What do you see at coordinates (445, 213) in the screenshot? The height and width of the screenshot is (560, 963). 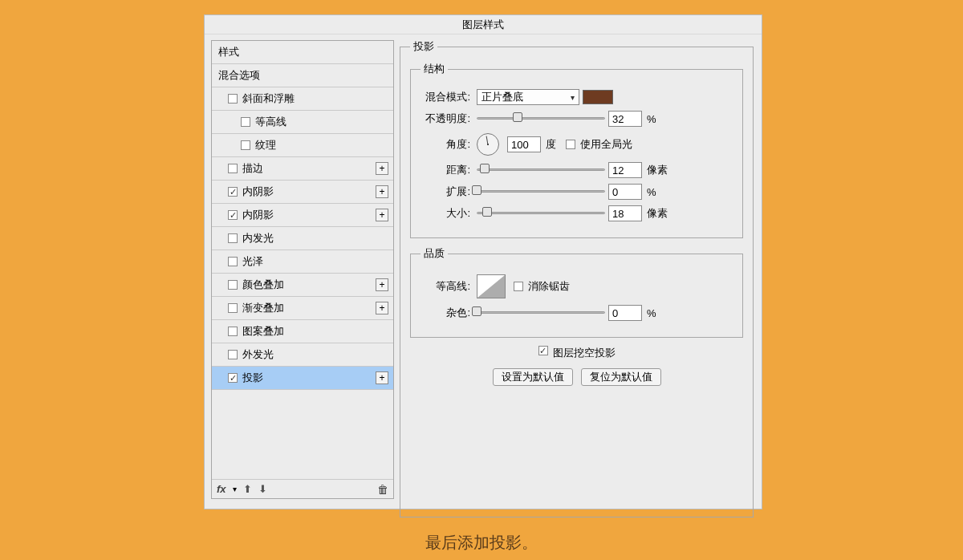 I see `size-label: 大小:` at bounding box center [445, 213].